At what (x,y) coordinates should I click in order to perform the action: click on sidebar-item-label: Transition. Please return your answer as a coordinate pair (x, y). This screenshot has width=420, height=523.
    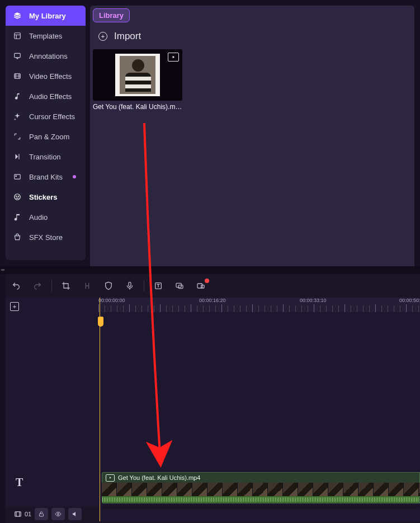
    Looking at the image, I should click on (45, 157).